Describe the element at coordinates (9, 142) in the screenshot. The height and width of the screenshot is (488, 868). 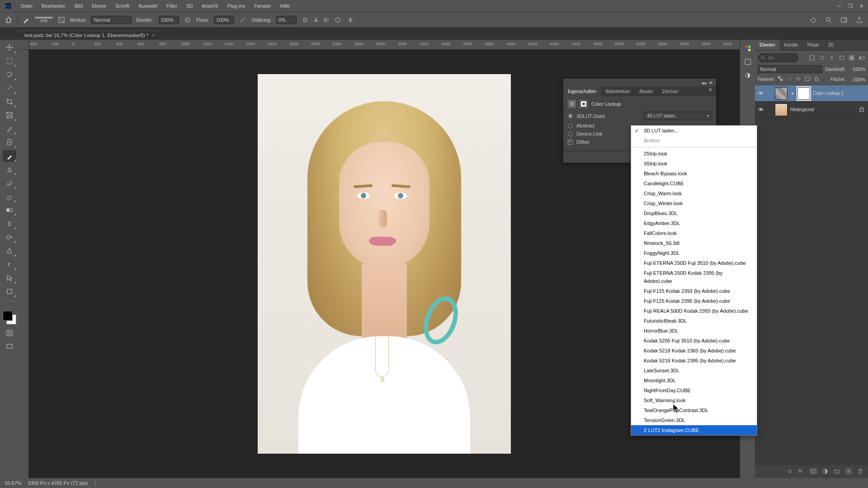
I see `healing-tool` at that location.